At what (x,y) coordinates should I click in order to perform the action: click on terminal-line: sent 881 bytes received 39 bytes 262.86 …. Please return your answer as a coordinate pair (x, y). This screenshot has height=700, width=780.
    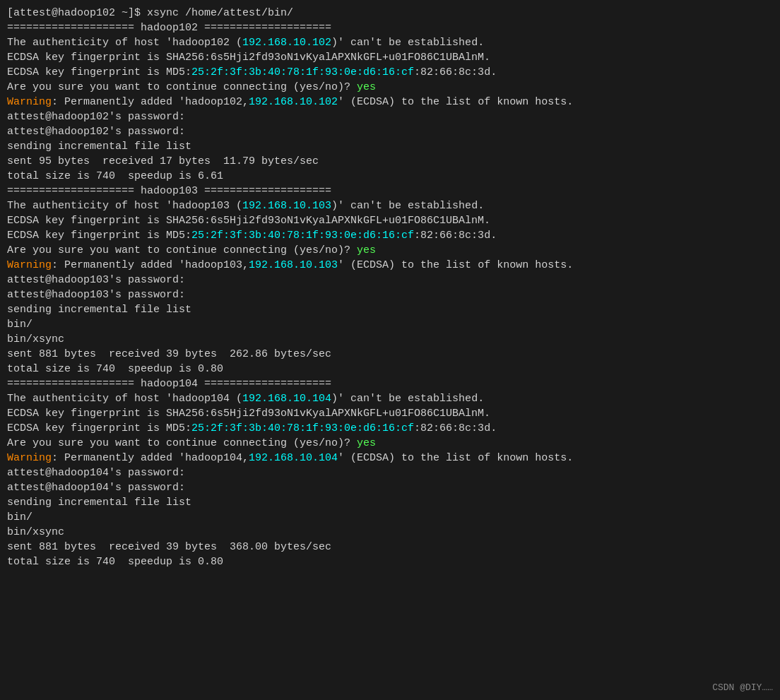
    Looking at the image, I should click on (390, 355).